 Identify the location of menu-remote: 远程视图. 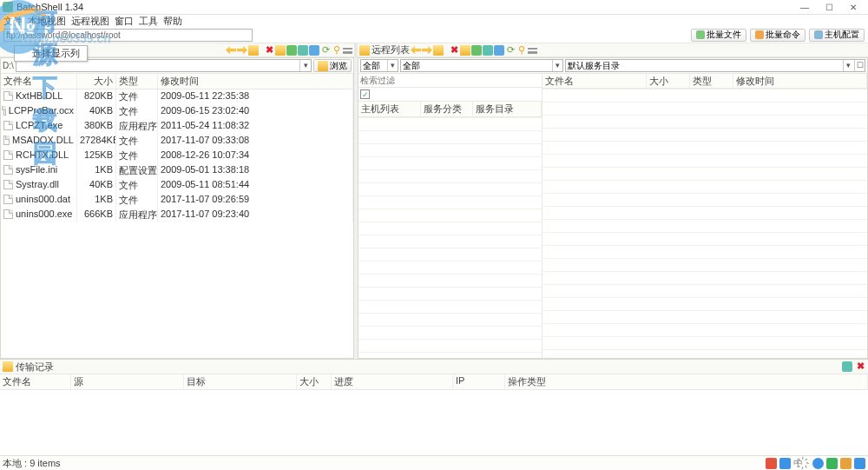
(90, 21).